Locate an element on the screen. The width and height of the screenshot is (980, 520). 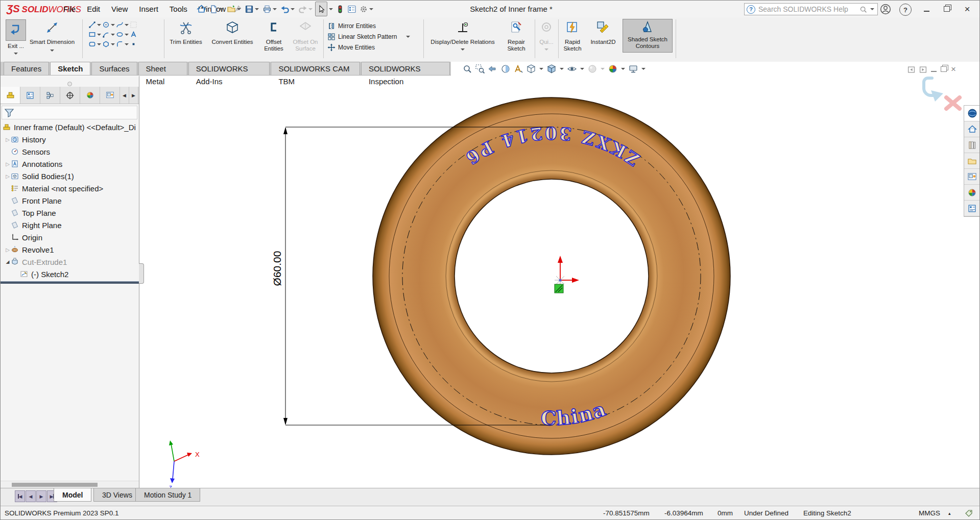
tree-item-annotations: ▷ Annotations is located at coordinates (69, 164).